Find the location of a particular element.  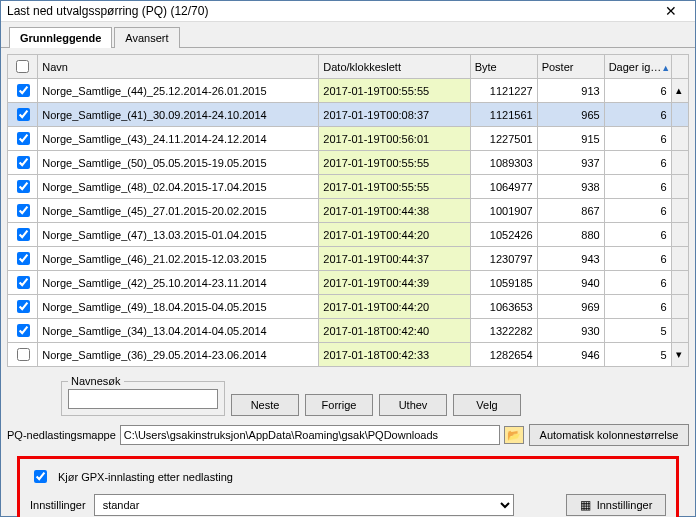

cell-byte: 1121561 is located at coordinates (504, 115).